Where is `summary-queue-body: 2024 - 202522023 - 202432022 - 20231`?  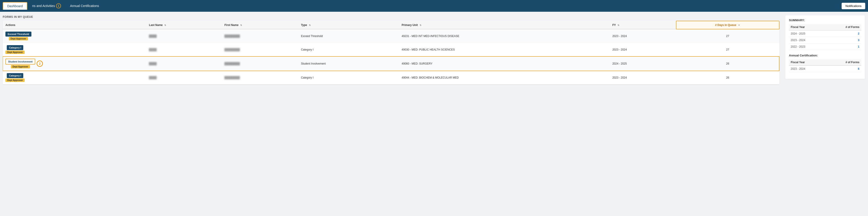
summary-queue-body: 2024 - 202522023 - 202432022 - 20231 is located at coordinates (825, 40).